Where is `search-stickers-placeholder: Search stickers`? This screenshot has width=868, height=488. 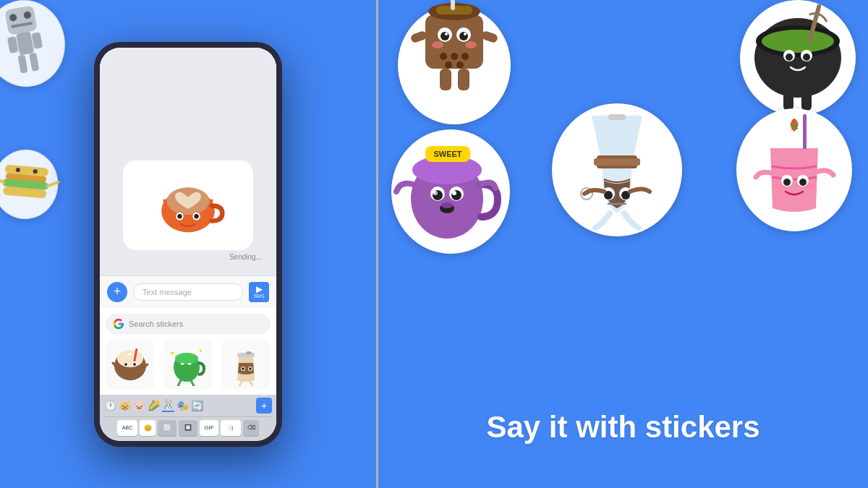 search-stickers-placeholder: Search stickers is located at coordinates (156, 324).